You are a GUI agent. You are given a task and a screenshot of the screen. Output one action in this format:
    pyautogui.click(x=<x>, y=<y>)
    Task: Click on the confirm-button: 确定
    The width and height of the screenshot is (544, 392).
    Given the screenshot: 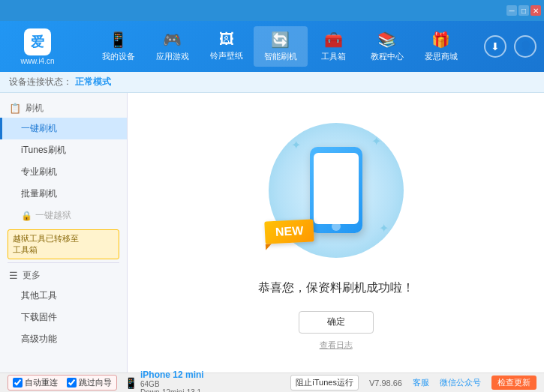 What is the action you would take?
    pyautogui.click(x=336, y=322)
    